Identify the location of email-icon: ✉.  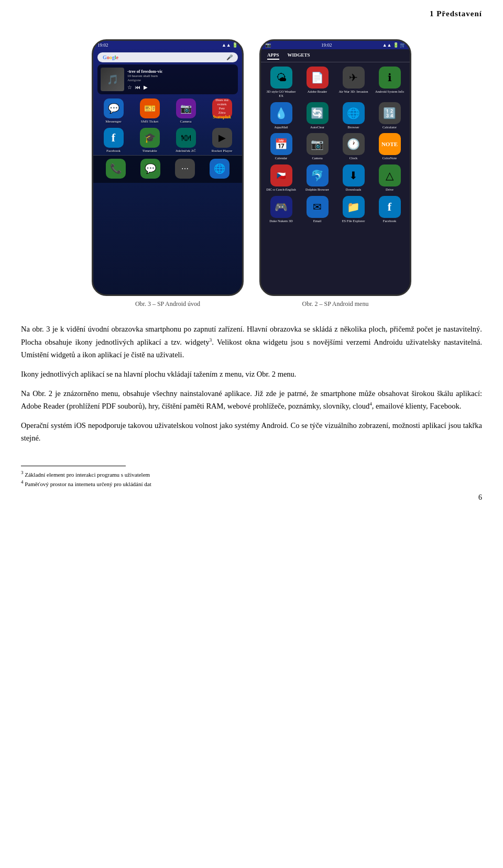
(318, 207).